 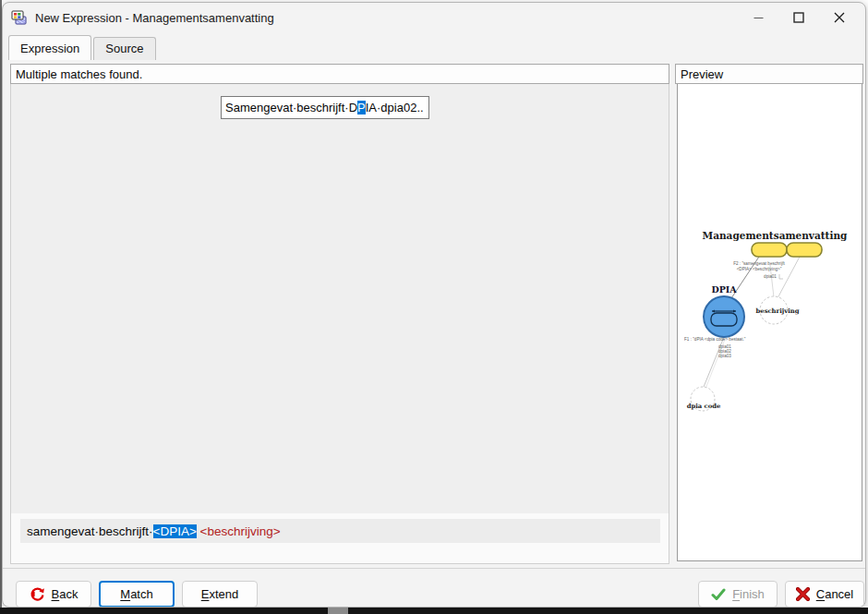 What do you see at coordinates (804, 249) in the screenshot?
I see `role-box-right` at bounding box center [804, 249].